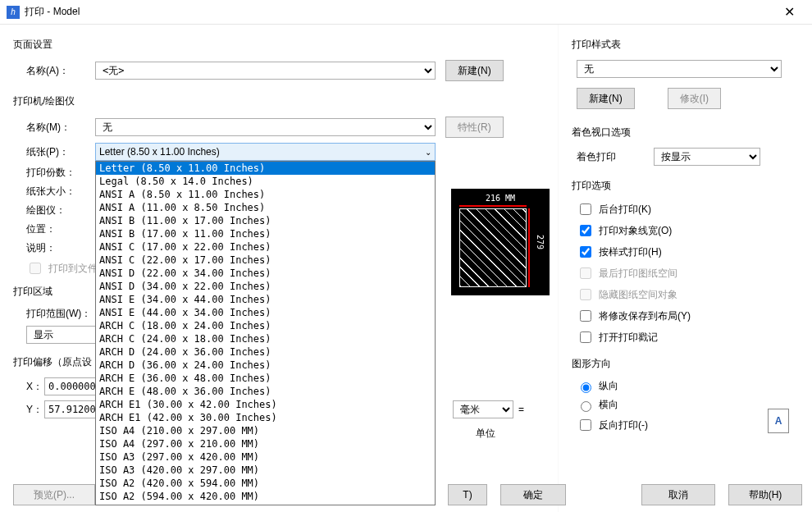  I want to click on style-table-heading: 打印样式表, so click(686, 44).